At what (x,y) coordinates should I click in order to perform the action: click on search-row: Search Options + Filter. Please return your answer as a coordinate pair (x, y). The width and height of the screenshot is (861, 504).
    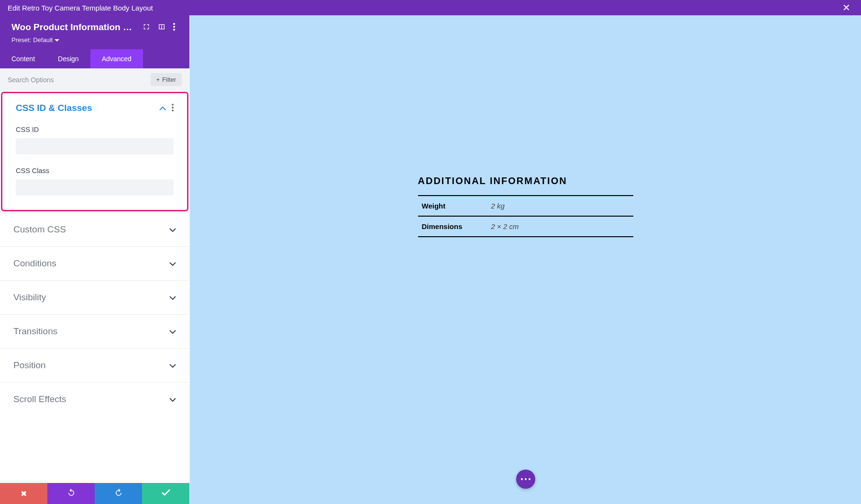
    Looking at the image, I should click on (95, 79).